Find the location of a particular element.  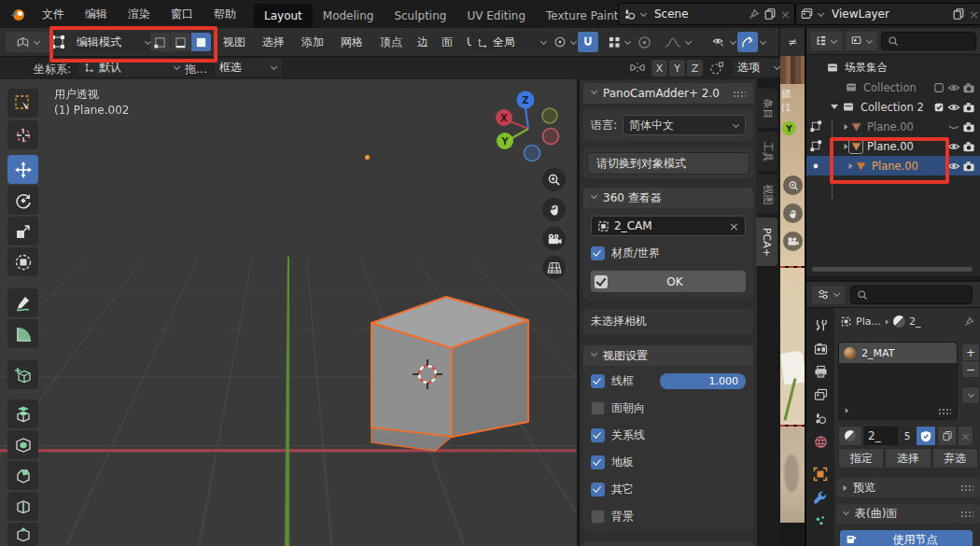

duplicate-material-button is located at coordinates (946, 436).